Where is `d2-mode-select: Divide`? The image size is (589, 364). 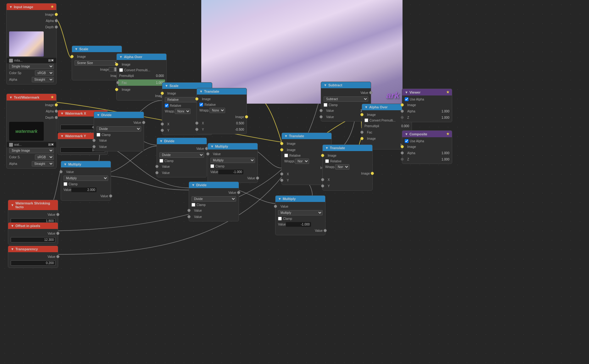 d2-mode-select: Divide is located at coordinates (182, 155).